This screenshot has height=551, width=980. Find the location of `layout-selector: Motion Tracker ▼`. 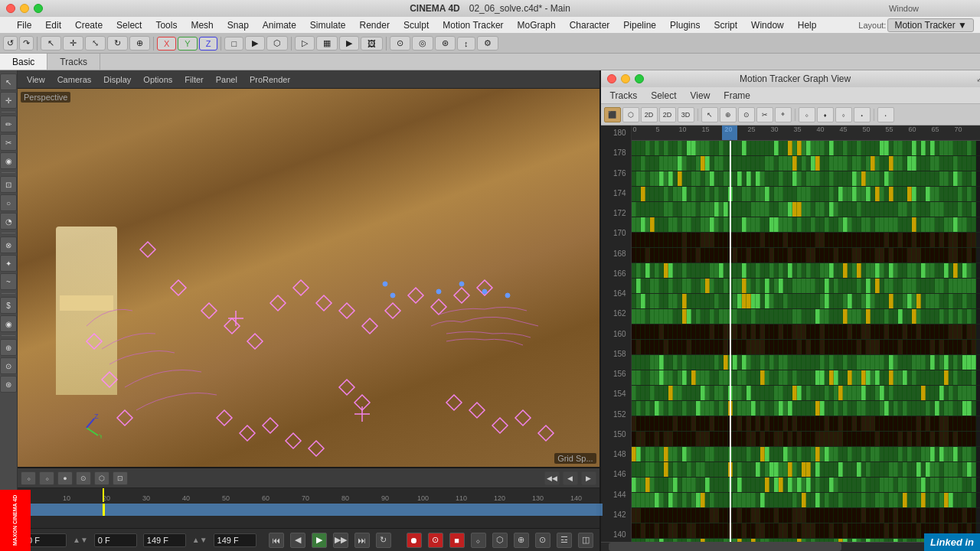

layout-selector: Motion Tracker ▼ is located at coordinates (931, 25).